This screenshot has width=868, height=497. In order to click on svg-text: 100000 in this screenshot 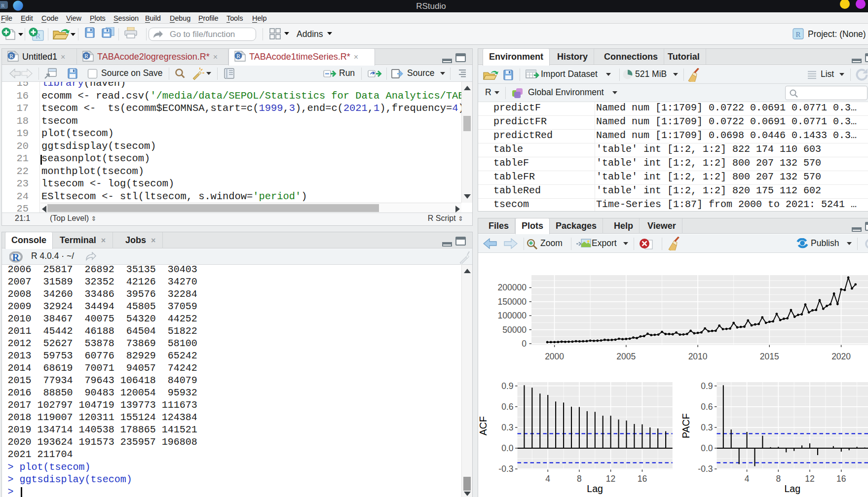, I will do `click(512, 316)`.